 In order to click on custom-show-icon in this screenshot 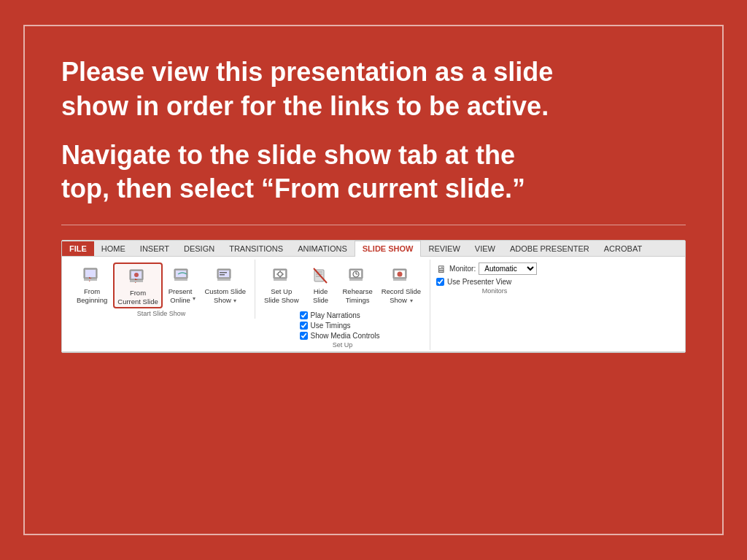, I will do `click(225, 276)`.